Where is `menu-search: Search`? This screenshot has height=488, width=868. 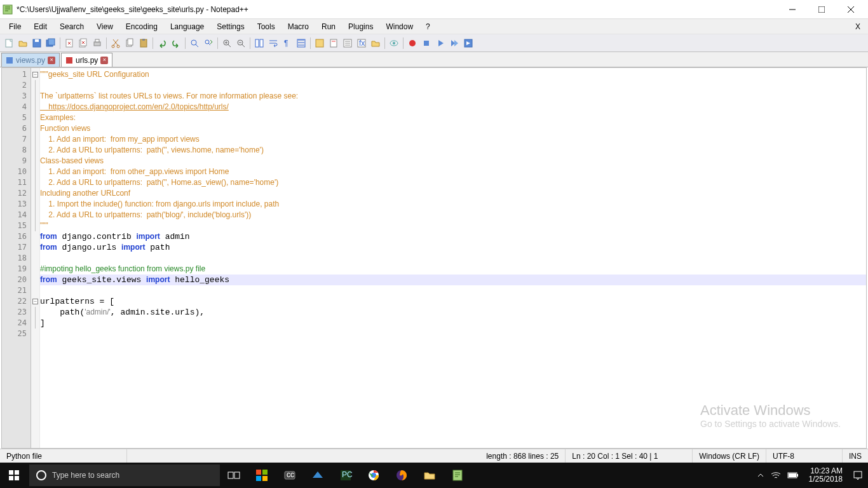 menu-search: Search is located at coordinates (72, 27).